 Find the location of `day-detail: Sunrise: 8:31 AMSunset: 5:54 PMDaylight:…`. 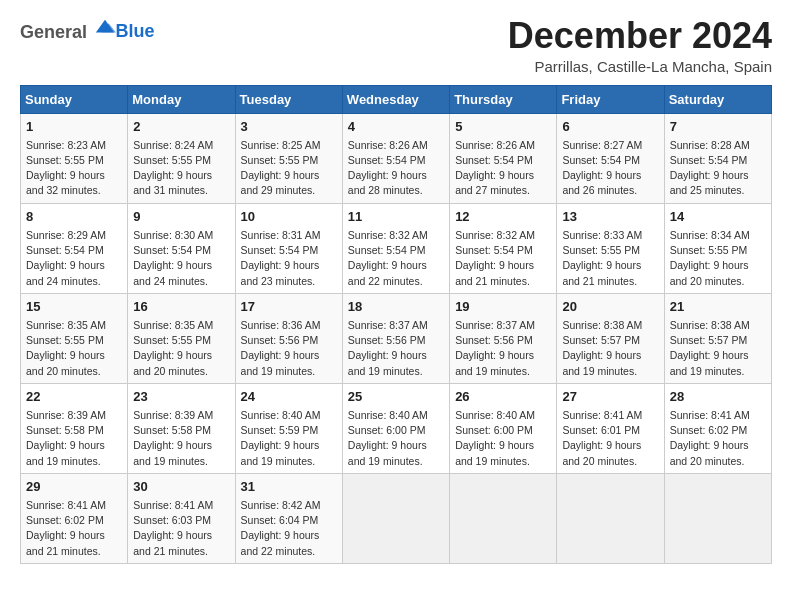

day-detail: Sunrise: 8:31 AMSunset: 5:54 PMDaylight:… is located at coordinates (289, 258).